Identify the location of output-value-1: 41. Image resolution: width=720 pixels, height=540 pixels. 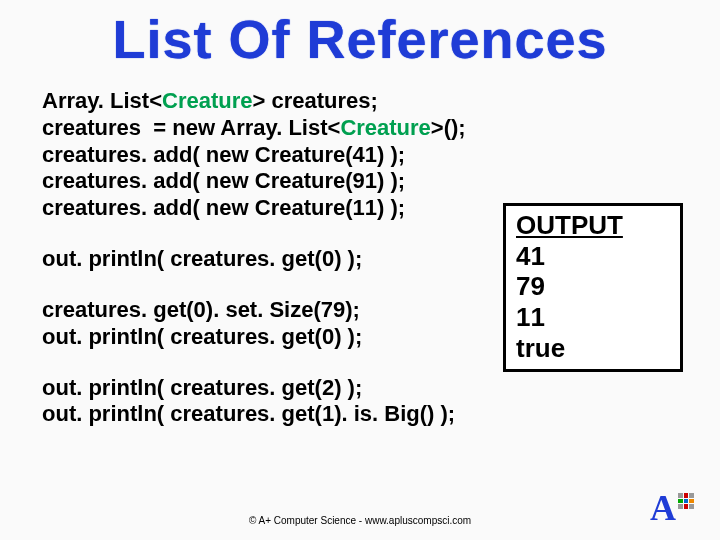
(593, 256).